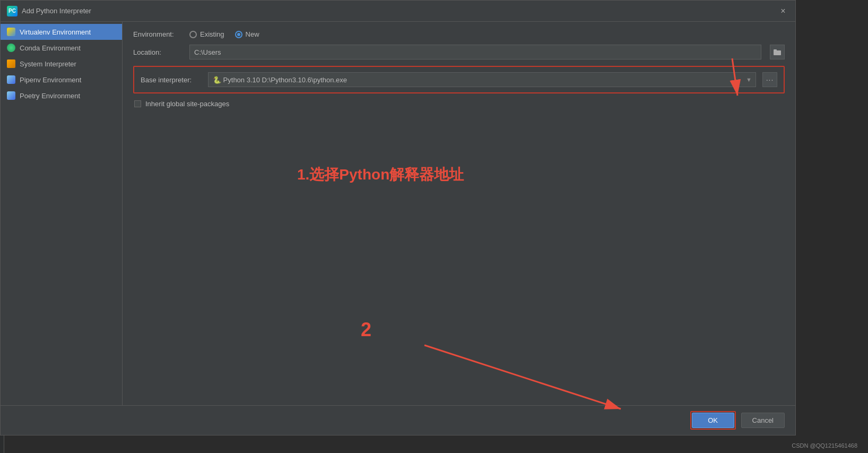 This screenshot has height=453, width=868. What do you see at coordinates (824, 446) in the screenshot?
I see `watermark: CSDN @QQ1215461468` at bounding box center [824, 446].